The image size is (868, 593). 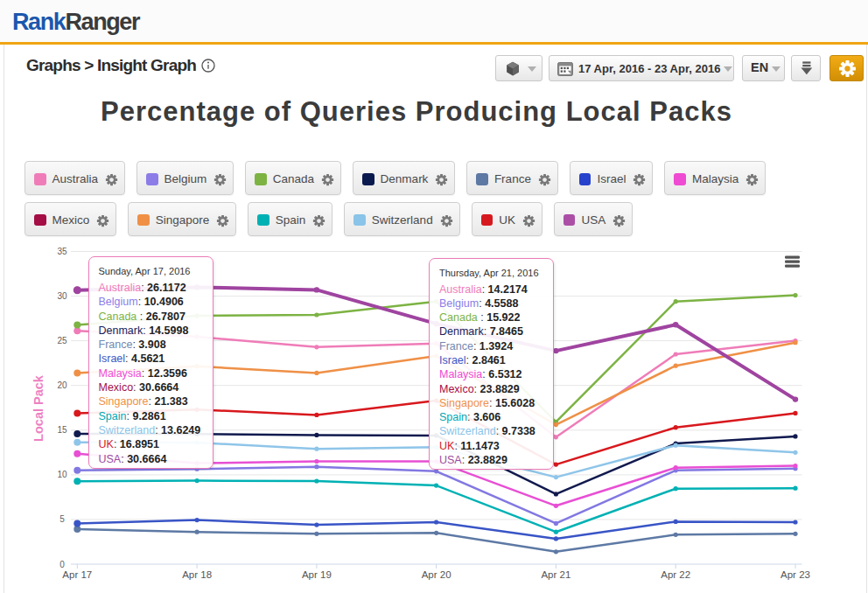 I want to click on svg-text: 5, so click(x=62, y=520).